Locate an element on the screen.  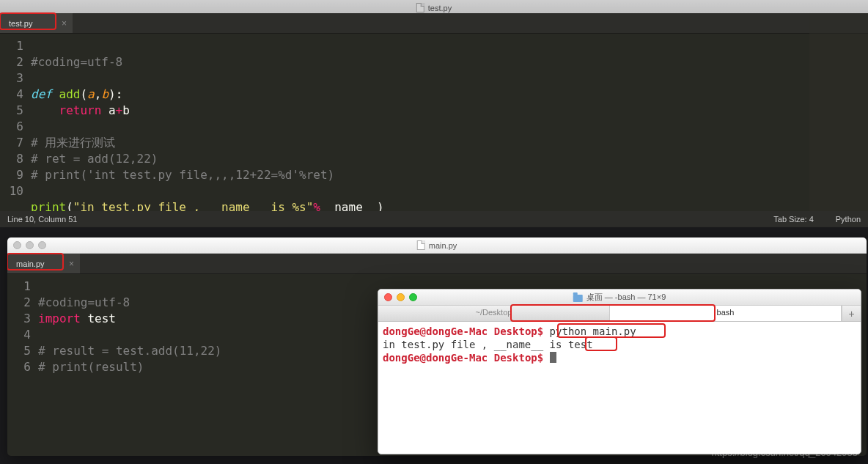
gutter: 1 2 3 4 5 6 is located at coordinates (23, 335).